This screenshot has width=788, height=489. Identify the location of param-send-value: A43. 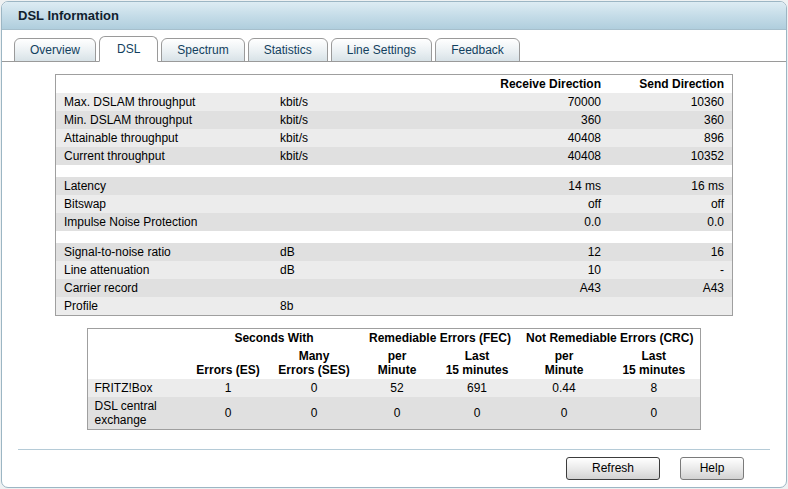
(671, 288).